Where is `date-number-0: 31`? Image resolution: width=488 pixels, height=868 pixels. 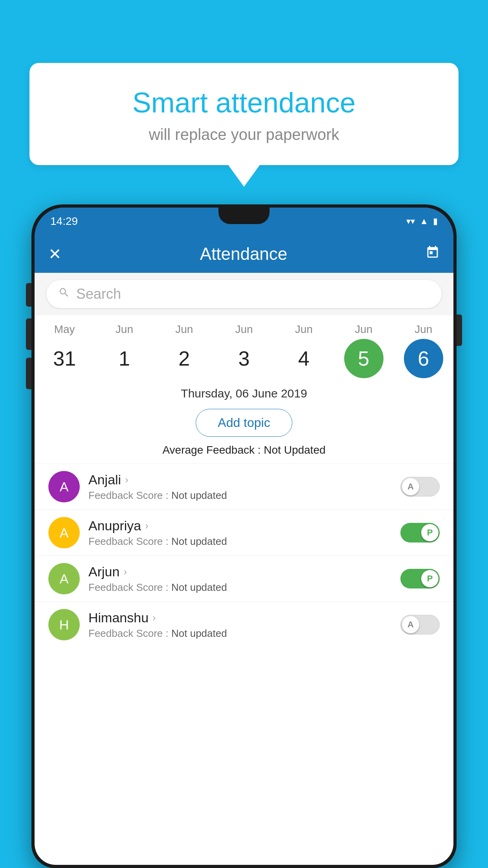
date-number-0: 31 is located at coordinates (64, 359).